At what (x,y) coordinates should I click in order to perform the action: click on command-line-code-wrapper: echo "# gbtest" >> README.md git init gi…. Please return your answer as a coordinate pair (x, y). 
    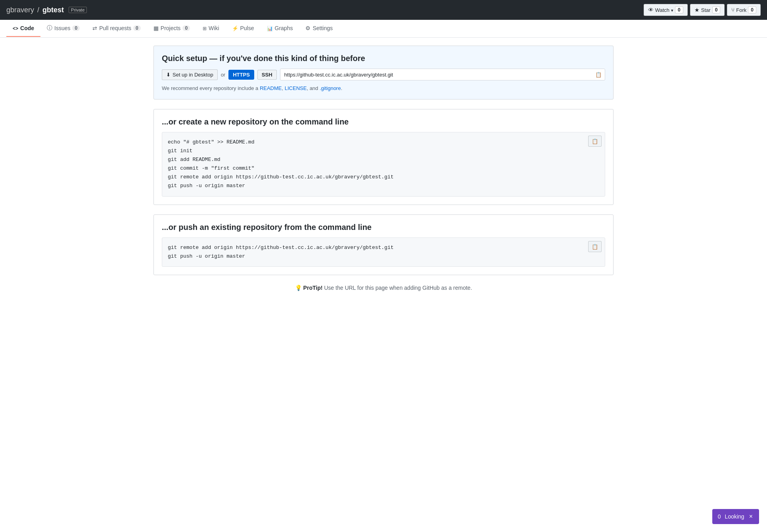
    Looking at the image, I should click on (384, 164).